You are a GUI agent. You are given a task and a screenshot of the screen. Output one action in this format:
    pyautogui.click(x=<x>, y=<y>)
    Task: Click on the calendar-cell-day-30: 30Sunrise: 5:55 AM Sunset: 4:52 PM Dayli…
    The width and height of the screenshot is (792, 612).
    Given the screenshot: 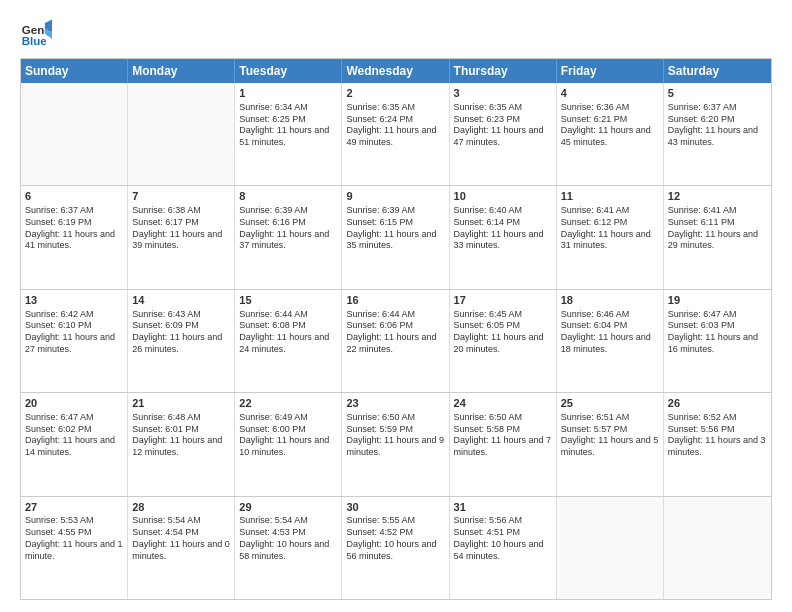 What is the action you would take?
    pyautogui.click(x=396, y=548)
    